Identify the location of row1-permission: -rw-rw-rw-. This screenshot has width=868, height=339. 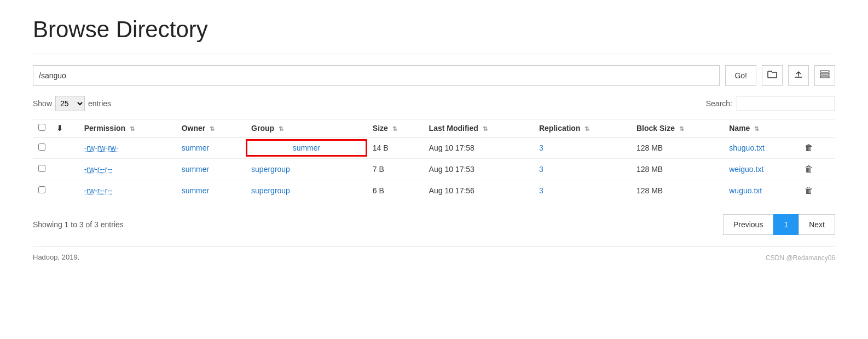
(128, 148).